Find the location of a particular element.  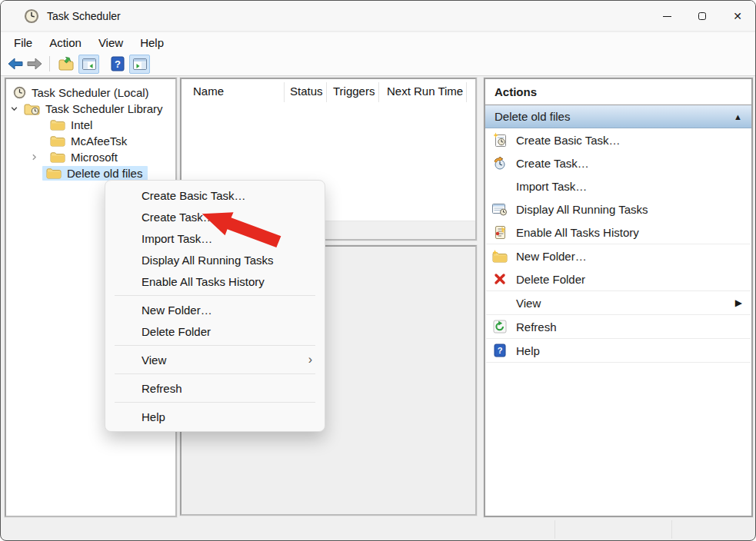

context-refresh: Refresh is located at coordinates (215, 388).